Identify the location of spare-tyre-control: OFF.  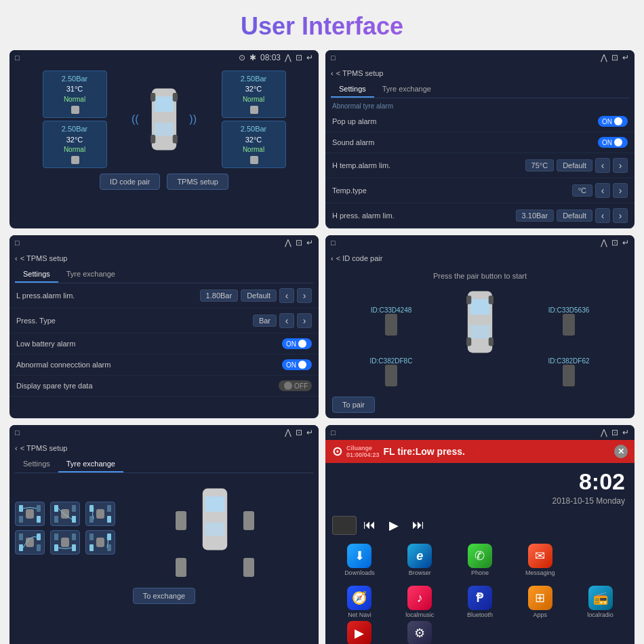
(296, 386).